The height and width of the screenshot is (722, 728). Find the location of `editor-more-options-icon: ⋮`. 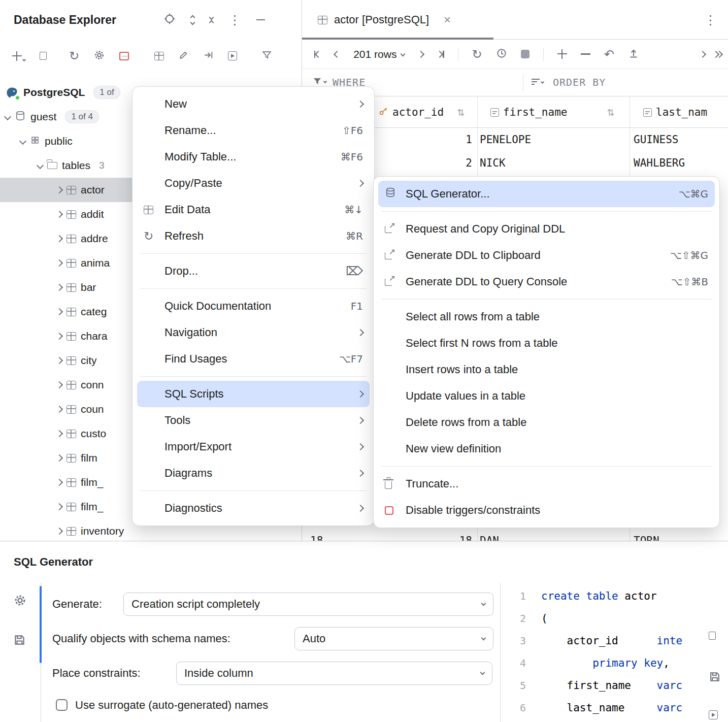

editor-more-options-icon: ⋮ is located at coordinates (711, 20).